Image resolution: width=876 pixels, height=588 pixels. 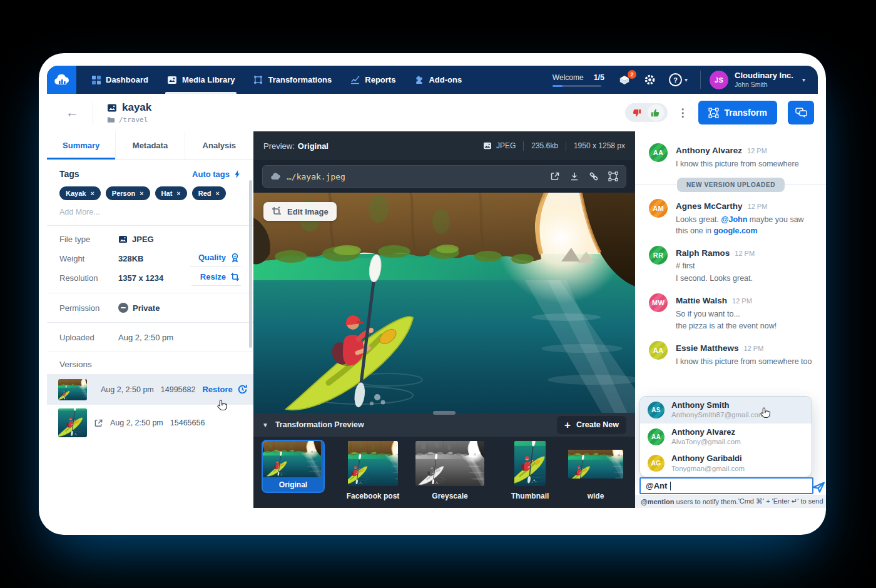 I want to click on restore-button: Restore, so click(x=225, y=389).